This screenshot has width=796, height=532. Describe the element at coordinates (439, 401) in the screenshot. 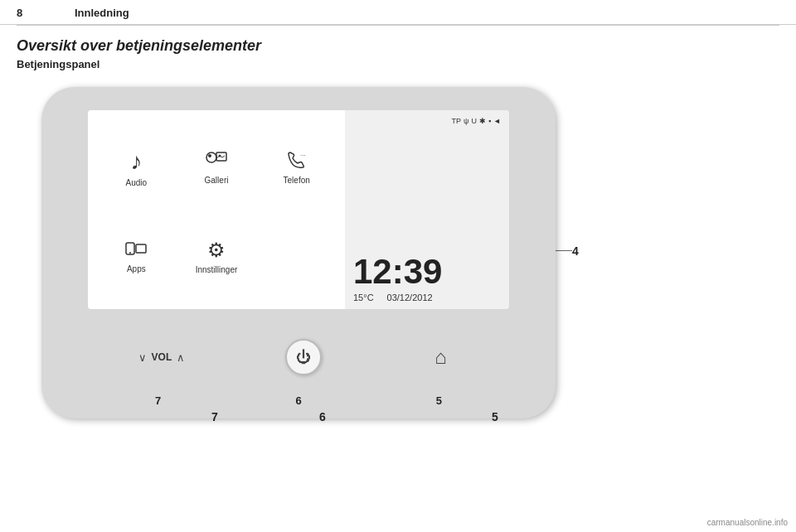

I see `label-5: 5` at that location.